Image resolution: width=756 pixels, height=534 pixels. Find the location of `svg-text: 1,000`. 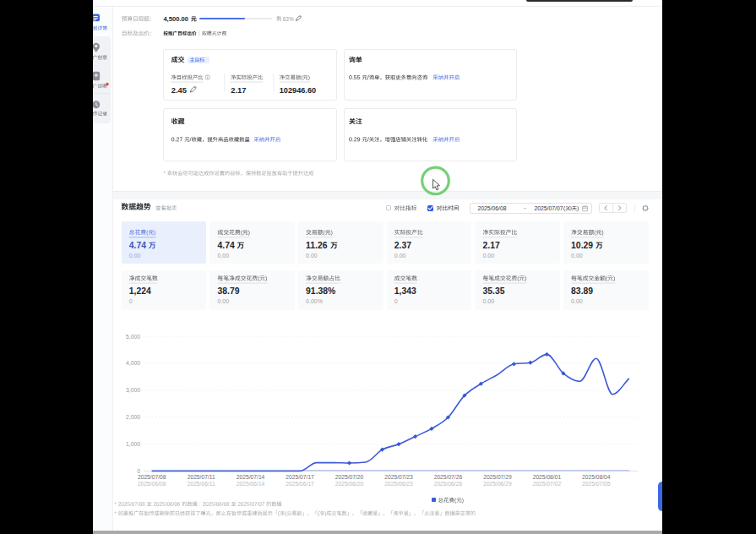

svg-text: 1,000 is located at coordinates (133, 444).